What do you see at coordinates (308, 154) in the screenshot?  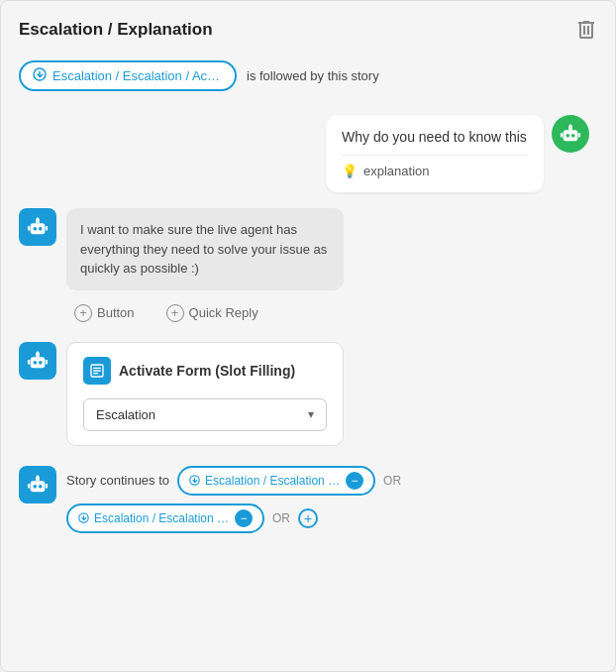 I see `chat-section: Why do you need to know this 💡 explanati…` at bounding box center [308, 154].